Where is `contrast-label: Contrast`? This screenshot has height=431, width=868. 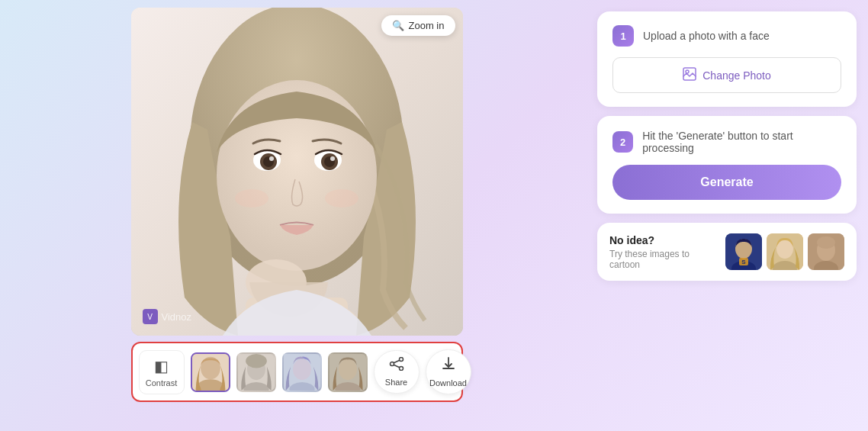
contrast-label: Contrast is located at coordinates (162, 383).